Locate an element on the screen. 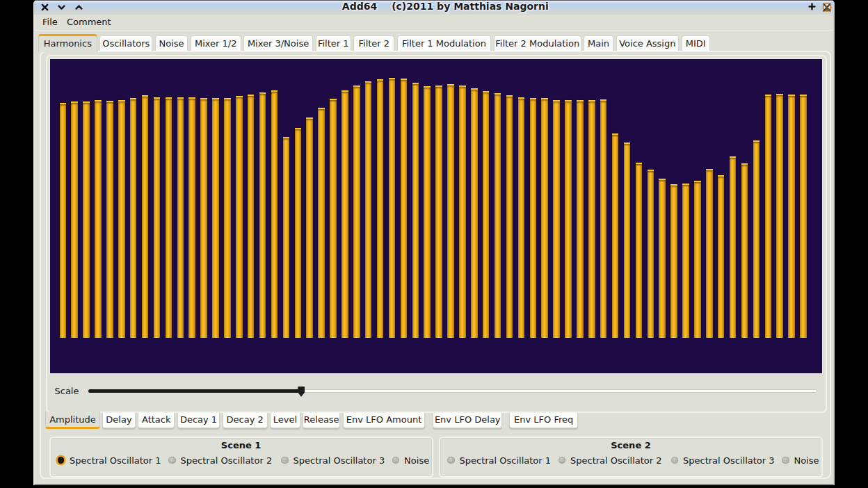 Image resolution: width=868 pixels, height=488 pixels. tab-release: Release is located at coordinates (321, 421).